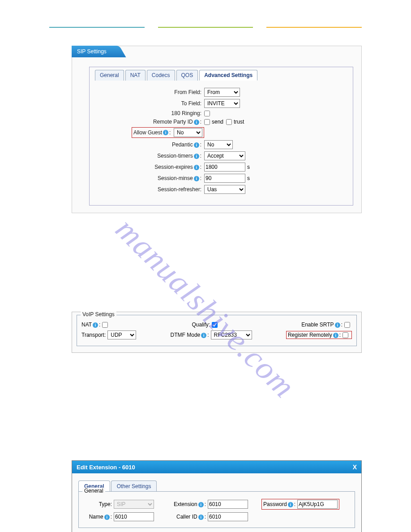 Image resolution: width=411 pixels, height=532 pixels. What do you see at coordinates (355, 467) in the screenshot?
I see `close-icon: X` at bounding box center [355, 467].